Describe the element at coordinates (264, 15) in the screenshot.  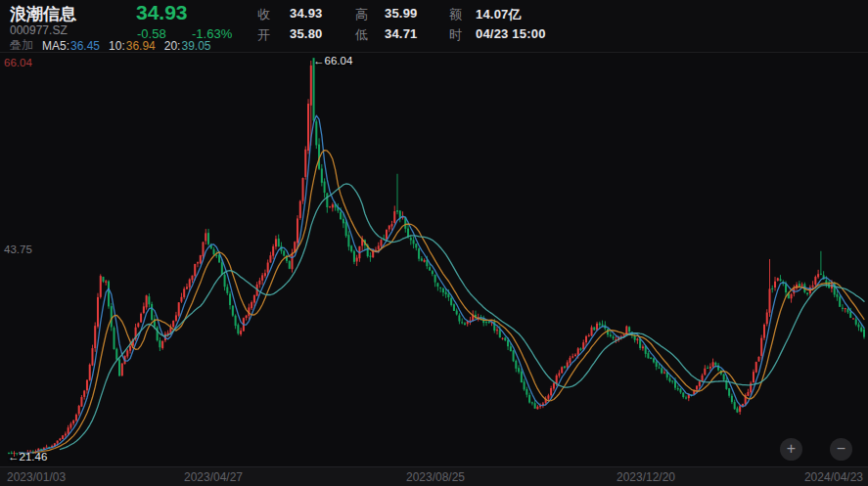
I see `close-label: 收` at that location.